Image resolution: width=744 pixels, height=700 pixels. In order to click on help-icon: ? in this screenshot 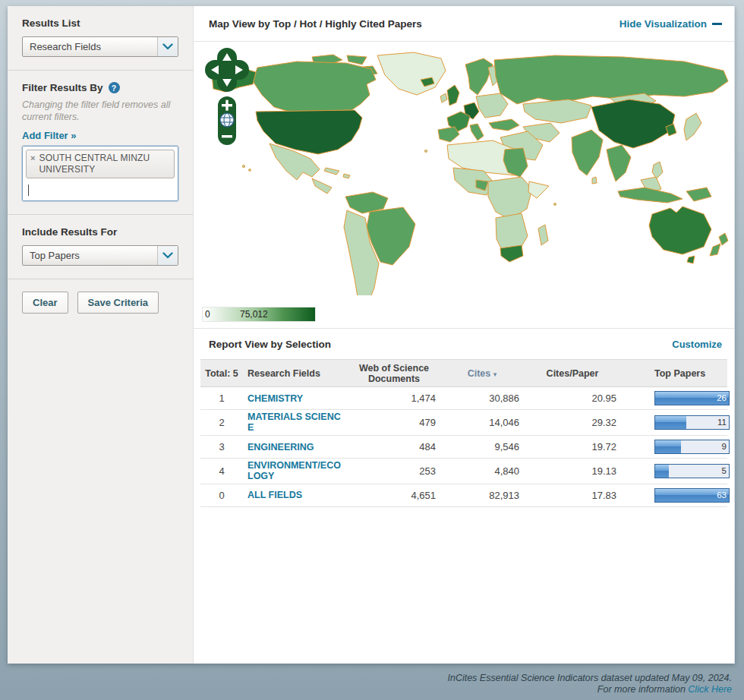, I will do `click(114, 88)`.